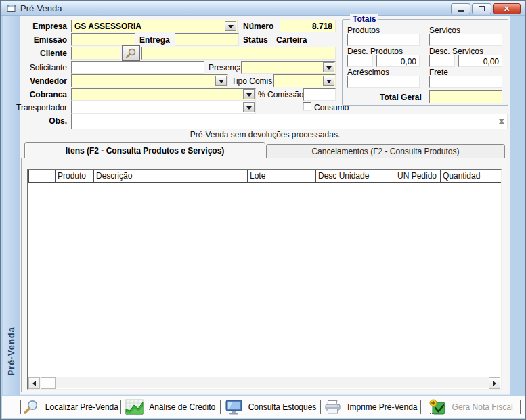 The width and height of the screenshot is (526, 420). What do you see at coordinates (506, 9) in the screenshot?
I see `close-icon: ✕` at bounding box center [506, 9].